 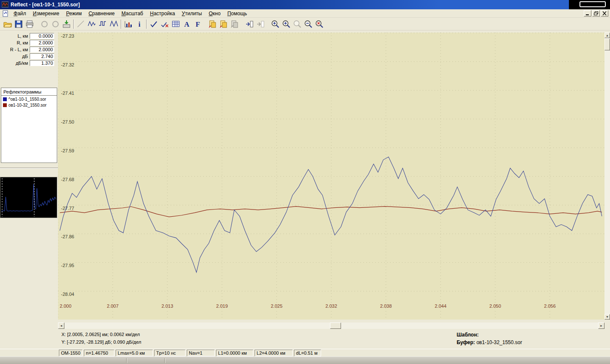 I want to click on template-label: Шаблон:, so click(x=468, y=335).